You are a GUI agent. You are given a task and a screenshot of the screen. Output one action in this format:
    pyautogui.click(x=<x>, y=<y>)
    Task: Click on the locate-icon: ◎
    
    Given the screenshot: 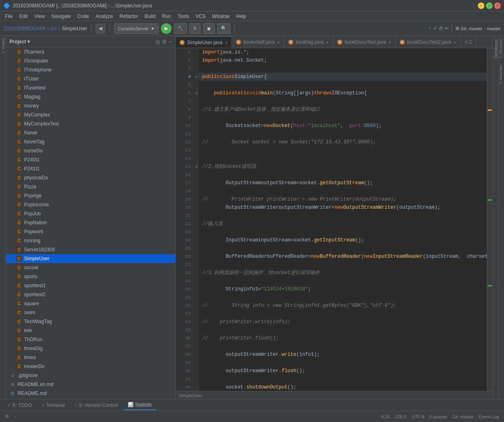 What is the action you would take?
    pyautogui.click(x=158, y=42)
    